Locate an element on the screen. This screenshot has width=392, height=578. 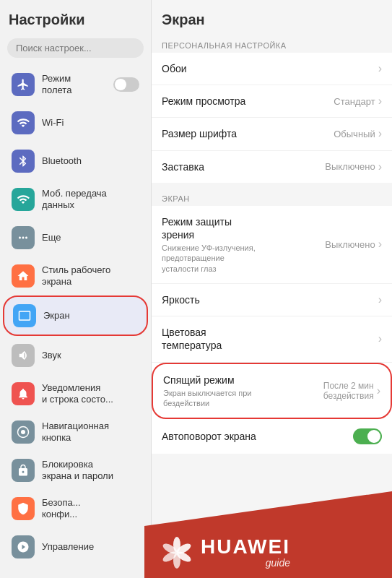
sleep-value: После 2 минбездействия is located at coordinates (349, 391).